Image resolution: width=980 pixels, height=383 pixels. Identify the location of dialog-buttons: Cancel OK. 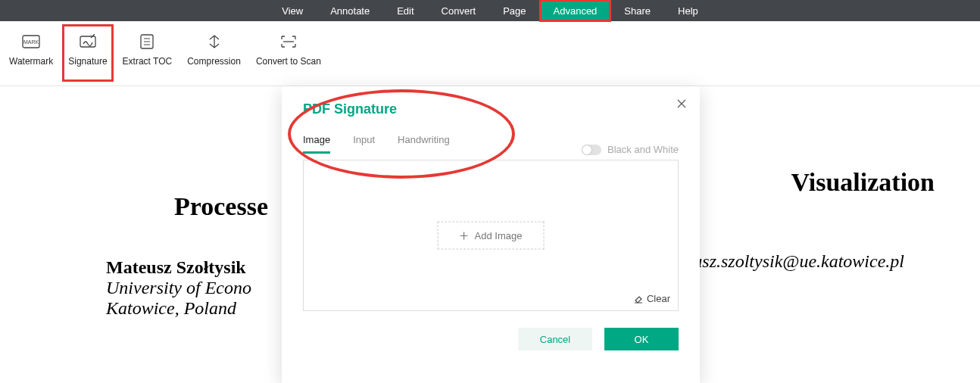
(491, 339).